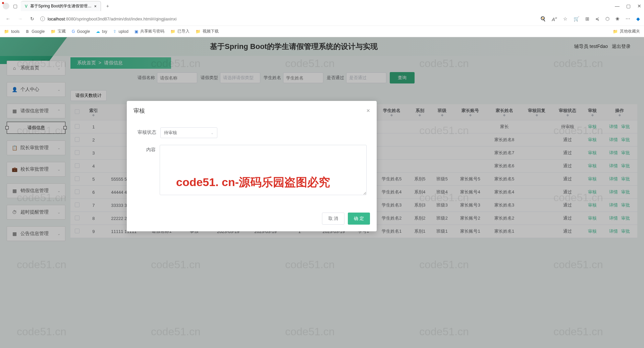 The width and height of the screenshot is (644, 348). Describe the element at coordinates (628, 19) in the screenshot. I see `more-icon: ⋯` at that location.